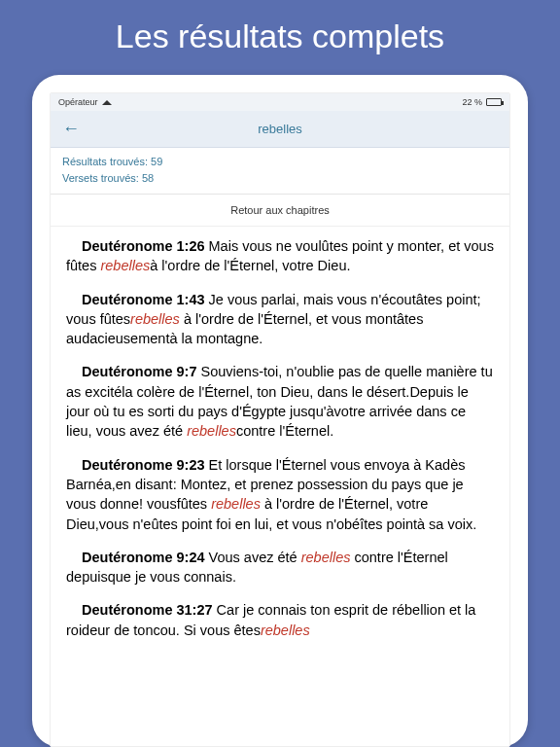  Describe the element at coordinates (148, 610) in the screenshot. I see `verse-reference: Deutéronome 31:27` at that location.